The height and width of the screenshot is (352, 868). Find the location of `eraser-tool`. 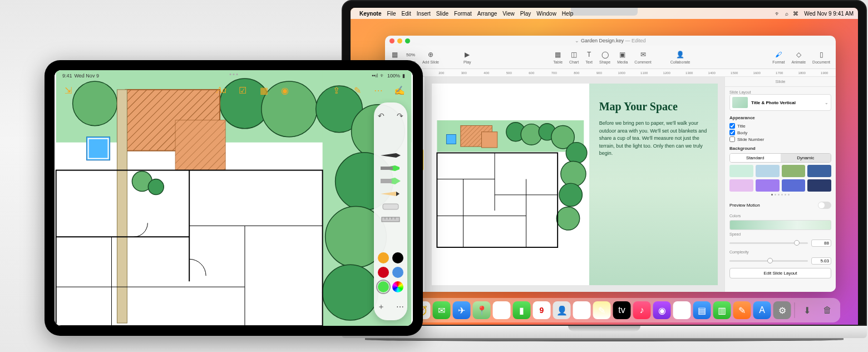

eraser-tool is located at coordinates (391, 207).